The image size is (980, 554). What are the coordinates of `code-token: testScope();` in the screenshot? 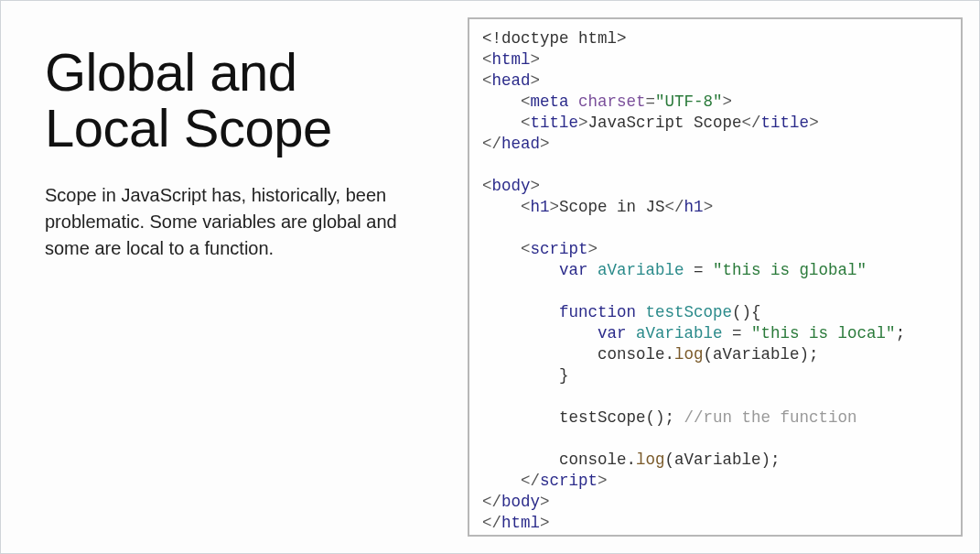 It's located at (622, 418).